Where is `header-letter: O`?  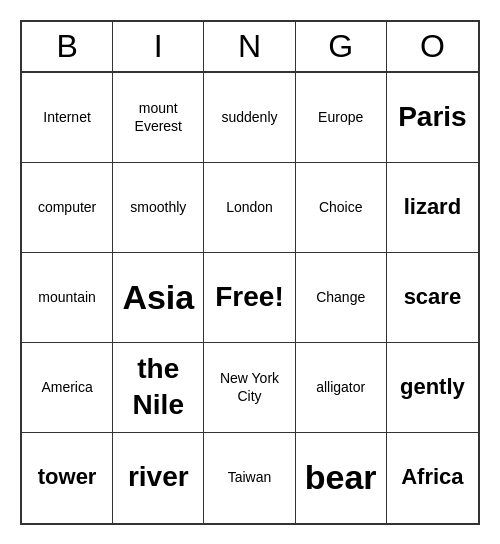 header-letter: O is located at coordinates (432, 46).